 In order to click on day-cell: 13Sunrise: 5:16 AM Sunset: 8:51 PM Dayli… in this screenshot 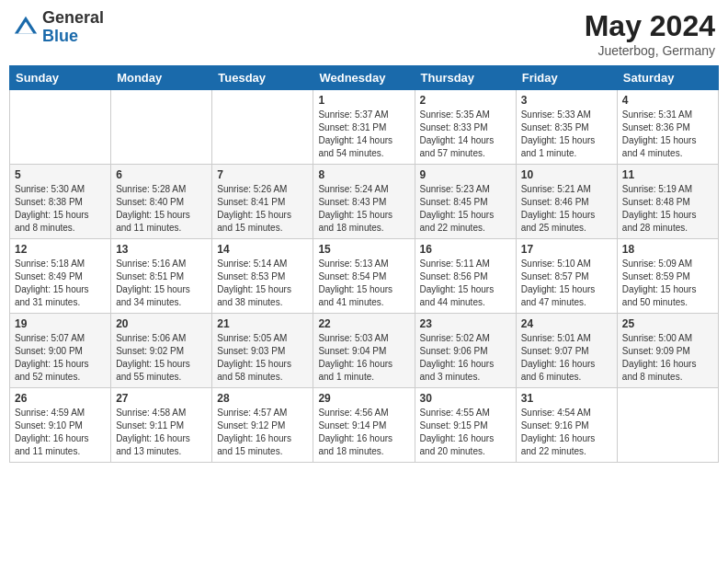, I will do `click(162, 276)`.